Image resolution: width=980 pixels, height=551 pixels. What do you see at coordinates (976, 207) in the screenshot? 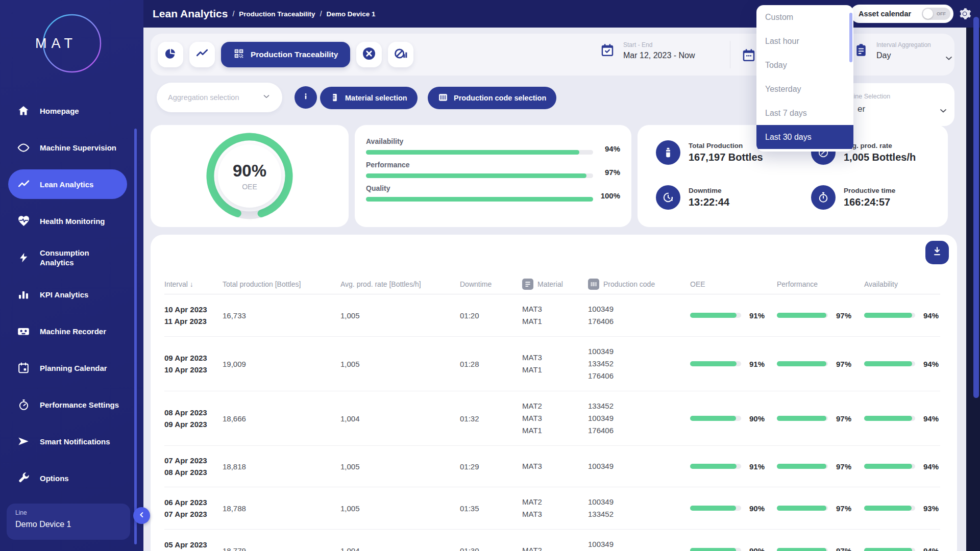
I see `page-scrollbar-thumb` at bounding box center [976, 207].